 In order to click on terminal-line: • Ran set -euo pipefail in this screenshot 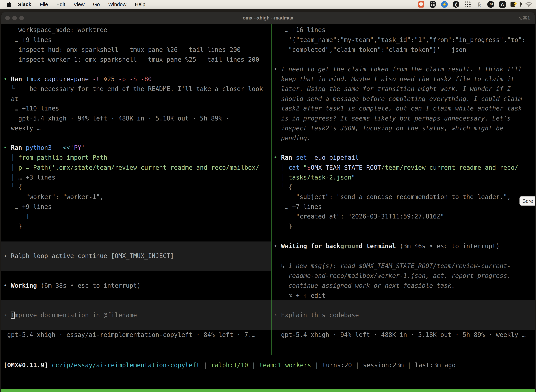, I will do `click(404, 158)`.